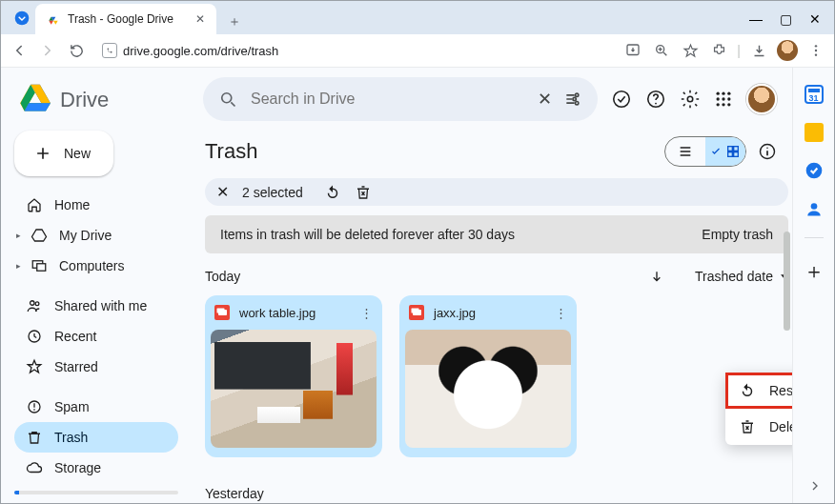 Image resolution: width=835 pixels, height=504 pixels. Describe the element at coordinates (621, 99) in the screenshot. I see `offline-ready-icon` at that location.